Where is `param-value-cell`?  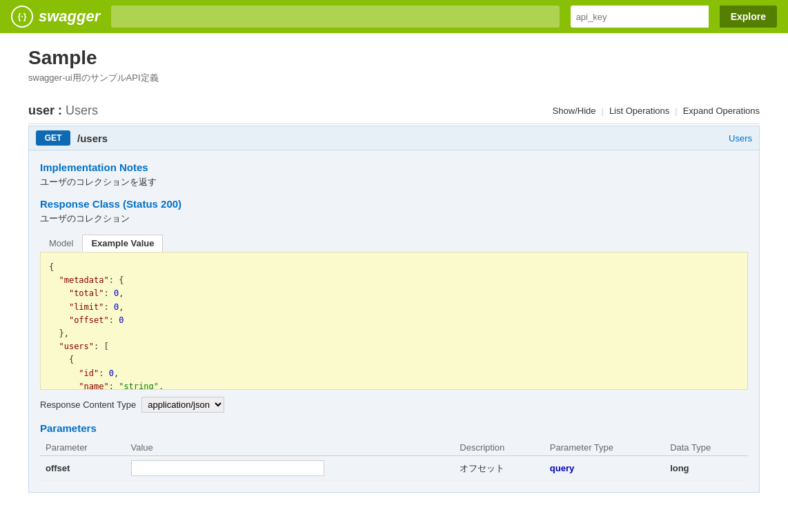
param-value-cell is located at coordinates (290, 469).